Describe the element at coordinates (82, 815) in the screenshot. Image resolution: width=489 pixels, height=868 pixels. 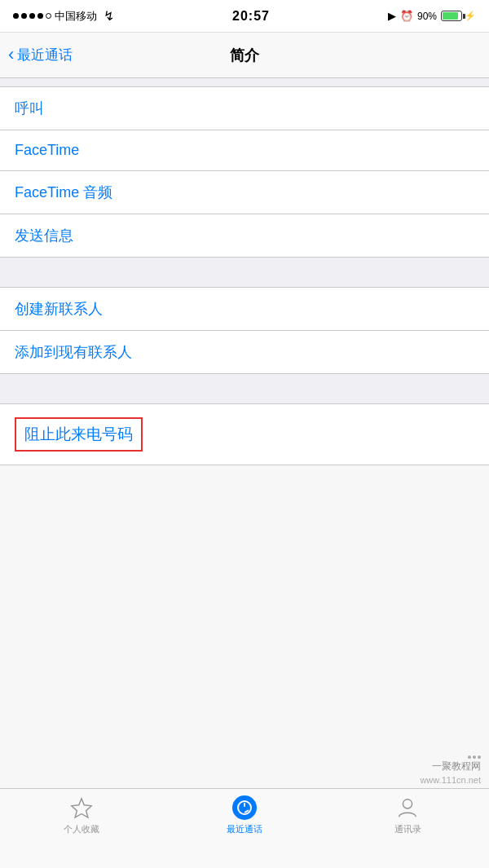
I see `tab-favorites: 个人收藏` at that location.